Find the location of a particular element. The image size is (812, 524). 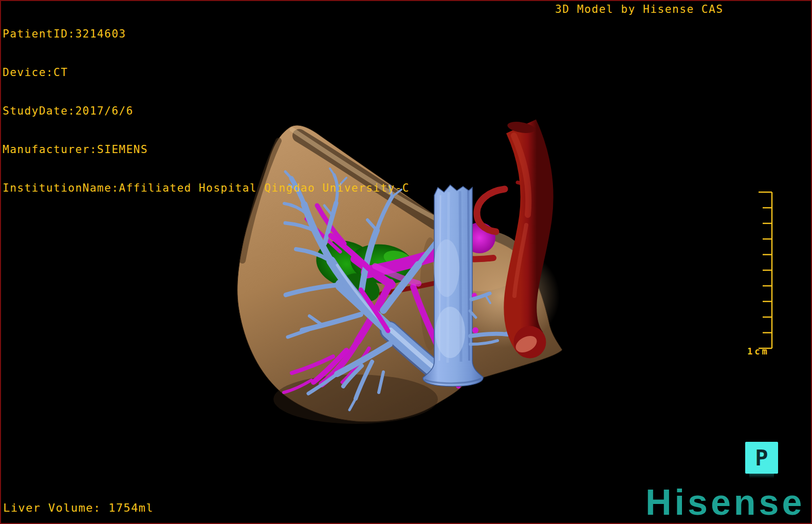

scale-ruler-ticks is located at coordinates (765, 270).